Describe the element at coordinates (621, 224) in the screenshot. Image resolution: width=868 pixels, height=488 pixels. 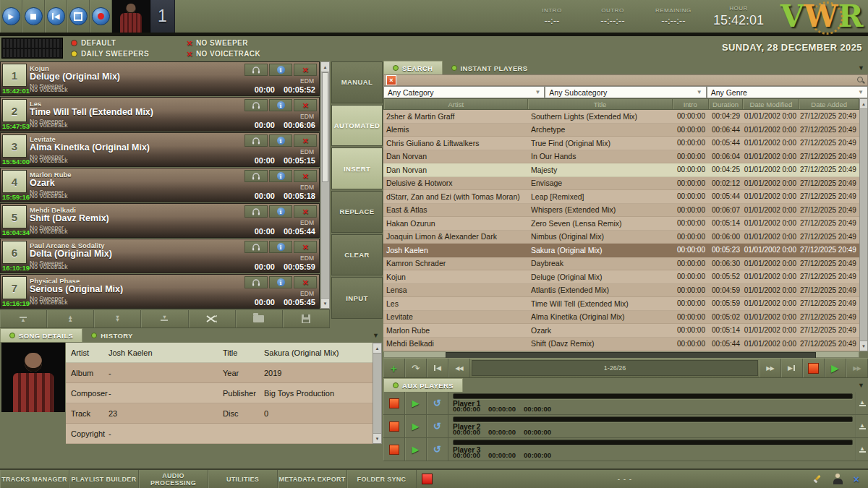
I see `table-row: Hakan Ozurun Zero Seven (Lensa Remix) 00…` at that location.